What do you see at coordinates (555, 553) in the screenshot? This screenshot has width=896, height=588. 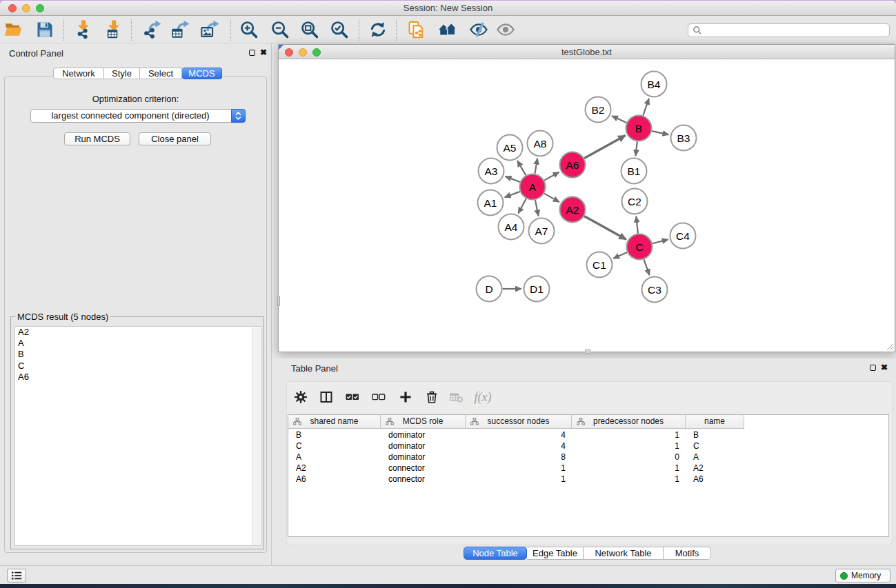 I see `table-tab-edge-table: Edge Table` at bounding box center [555, 553].